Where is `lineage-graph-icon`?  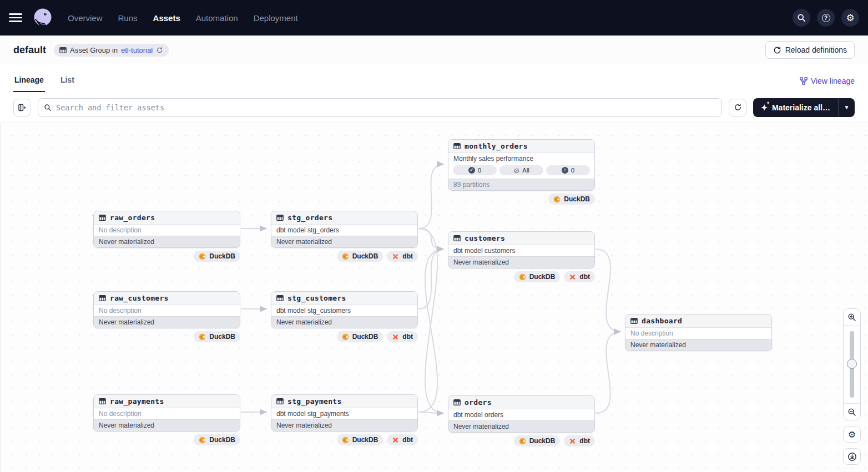 lineage-graph-icon is located at coordinates (804, 81).